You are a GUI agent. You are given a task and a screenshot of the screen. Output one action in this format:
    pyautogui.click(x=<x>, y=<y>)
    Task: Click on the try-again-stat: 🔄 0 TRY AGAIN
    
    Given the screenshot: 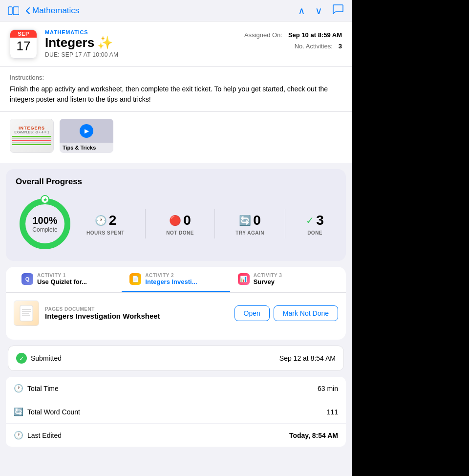 What is the action you would take?
    pyautogui.click(x=250, y=224)
    